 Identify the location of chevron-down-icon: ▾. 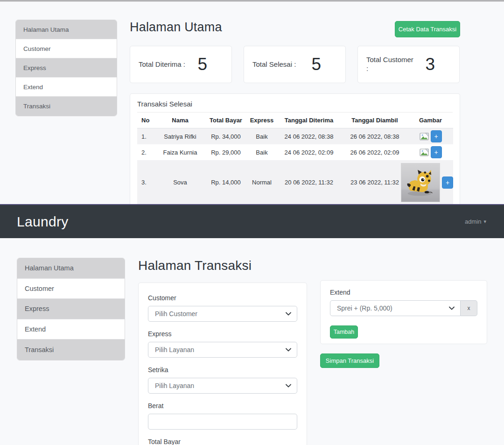
(485, 221).